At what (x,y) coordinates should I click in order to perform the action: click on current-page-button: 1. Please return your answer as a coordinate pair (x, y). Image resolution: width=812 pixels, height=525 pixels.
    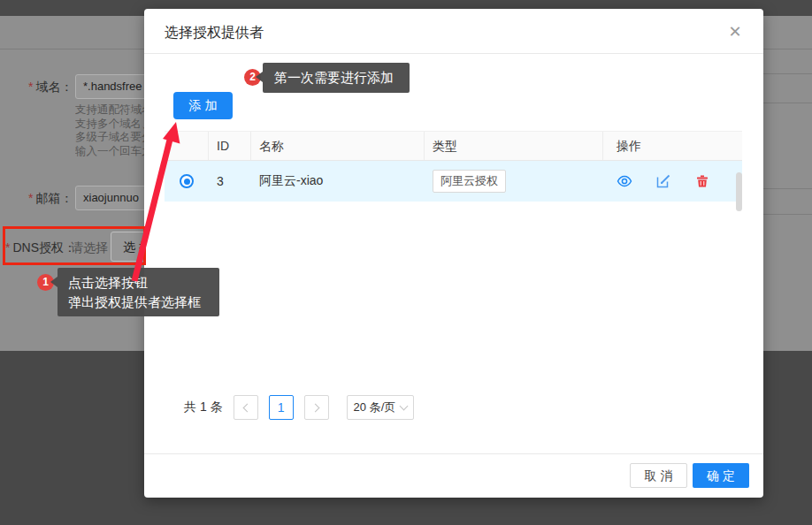
    Looking at the image, I should click on (281, 407).